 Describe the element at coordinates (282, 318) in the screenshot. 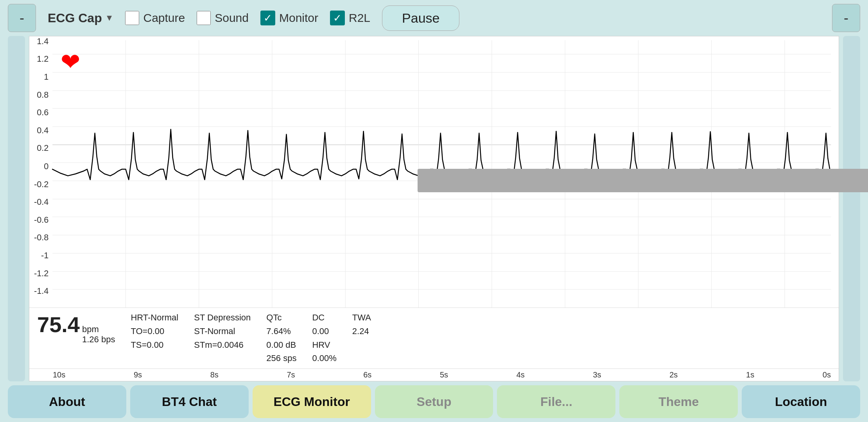

I see `qtc-label: QTc` at that location.